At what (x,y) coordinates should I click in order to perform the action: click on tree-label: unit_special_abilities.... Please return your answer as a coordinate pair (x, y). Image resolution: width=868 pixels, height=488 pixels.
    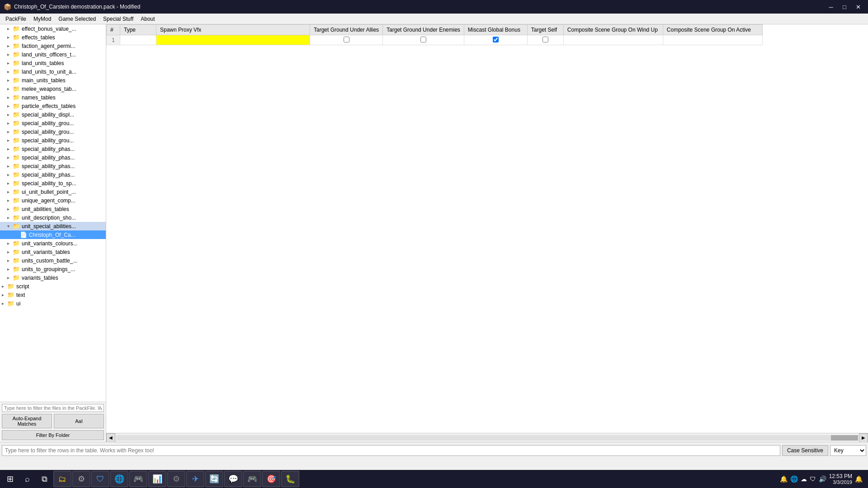
    Looking at the image, I should click on (49, 226).